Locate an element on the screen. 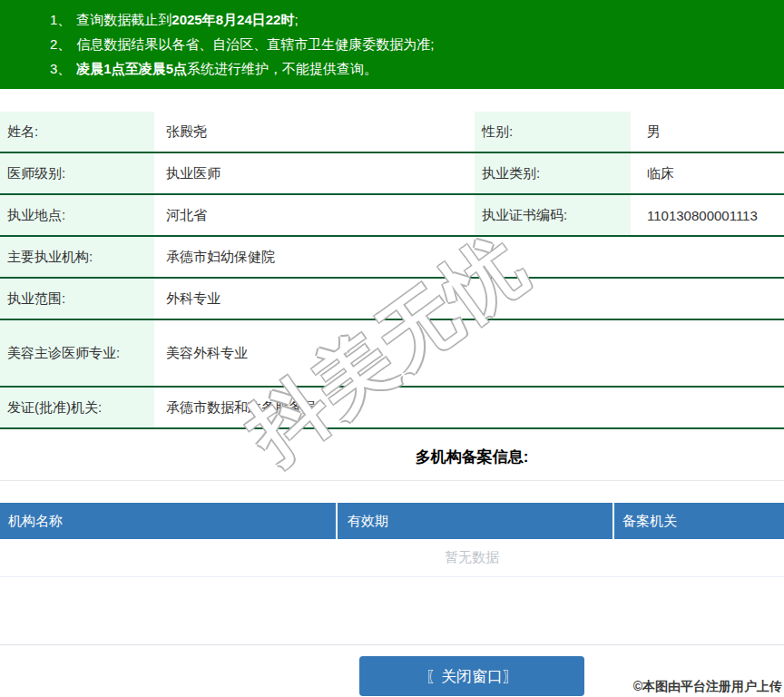 This screenshot has height=697, width=784. table-row: 执业范围: 外科专业 is located at coordinates (392, 299).